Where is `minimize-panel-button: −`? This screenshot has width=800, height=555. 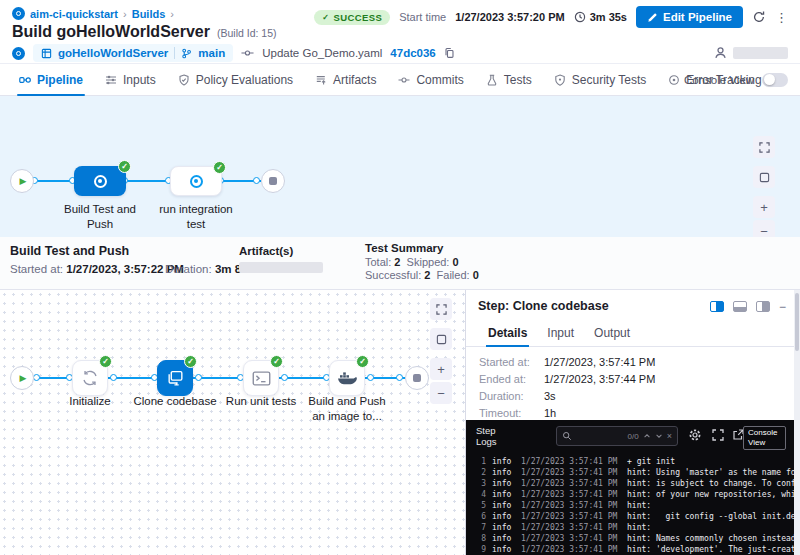
minimize-panel-button: − is located at coordinates (782, 307).